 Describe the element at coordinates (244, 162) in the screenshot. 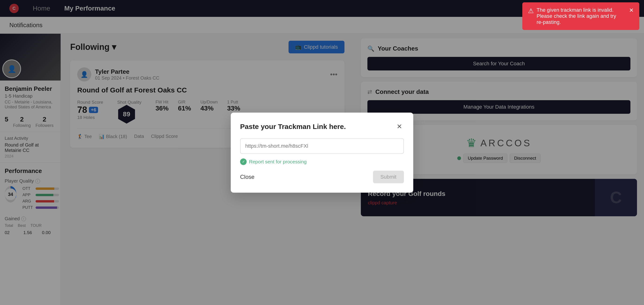

I see `success-check-icon: ✓` at that location.